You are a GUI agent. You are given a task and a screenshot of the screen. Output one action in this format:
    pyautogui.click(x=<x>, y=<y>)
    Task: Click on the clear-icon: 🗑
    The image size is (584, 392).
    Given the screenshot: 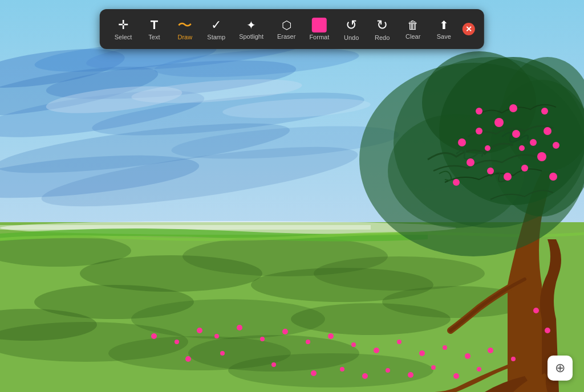 What is the action you would take?
    pyautogui.click(x=413, y=25)
    